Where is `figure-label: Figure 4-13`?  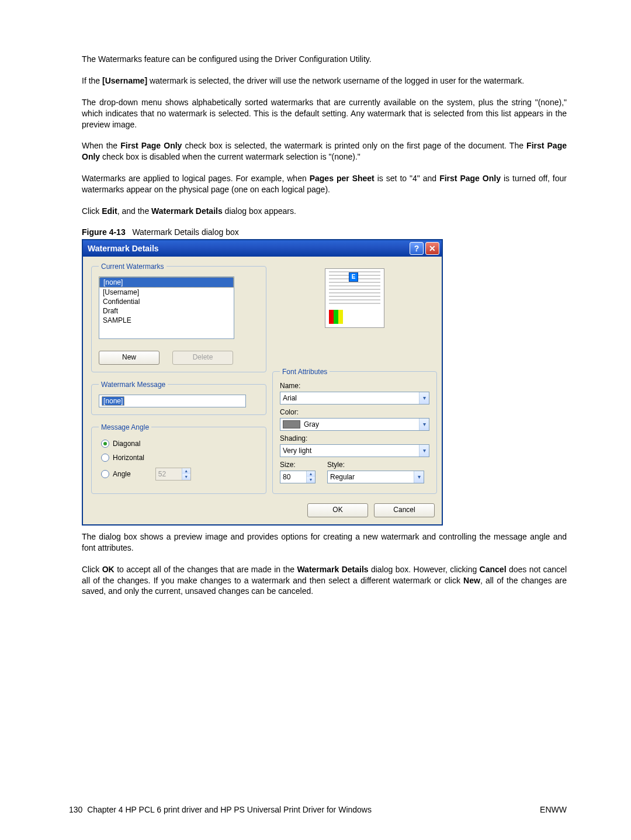 figure-label: Figure 4-13 is located at coordinates (104, 232).